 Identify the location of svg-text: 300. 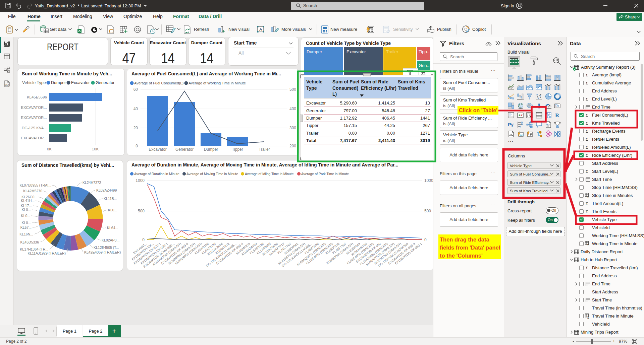
(293, 128).